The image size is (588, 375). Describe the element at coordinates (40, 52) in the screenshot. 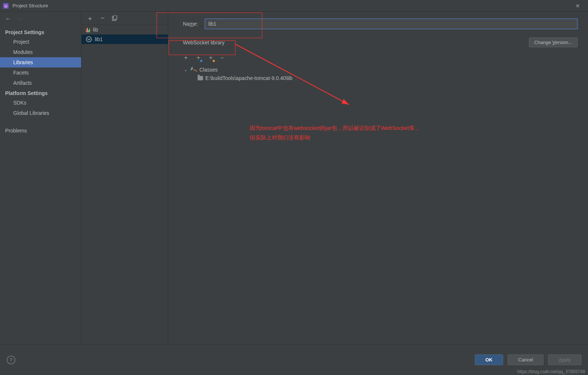

I see `sidebar-item-modules: Modules` at that location.